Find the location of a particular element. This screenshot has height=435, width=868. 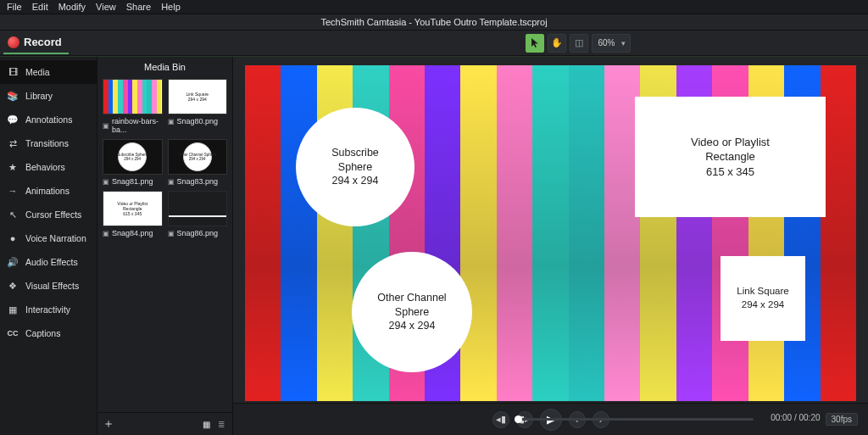

record-icon is located at coordinates (14, 42).